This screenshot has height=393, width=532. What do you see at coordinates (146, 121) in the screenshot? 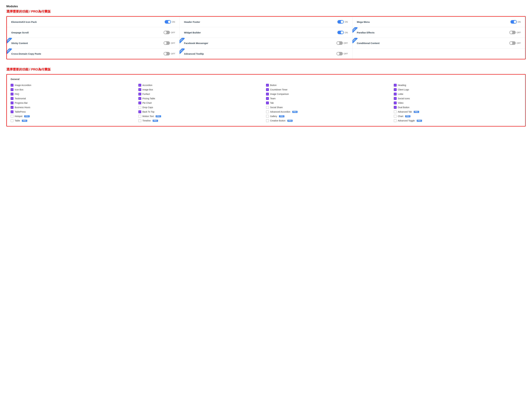
I see `widget-label: Timeline` at bounding box center [146, 121].